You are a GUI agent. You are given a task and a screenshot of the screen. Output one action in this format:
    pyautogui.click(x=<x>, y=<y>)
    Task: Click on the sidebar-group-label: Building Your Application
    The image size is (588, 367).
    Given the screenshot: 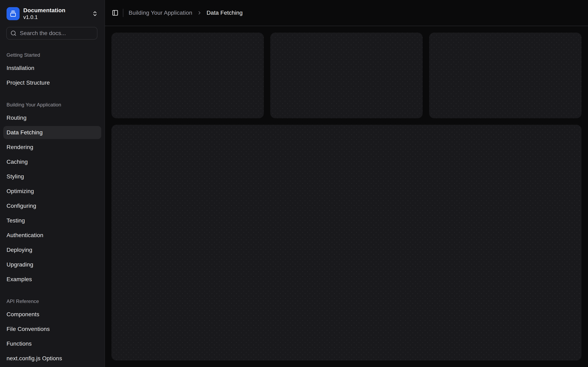 What is the action you would take?
    pyautogui.click(x=52, y=105)
    